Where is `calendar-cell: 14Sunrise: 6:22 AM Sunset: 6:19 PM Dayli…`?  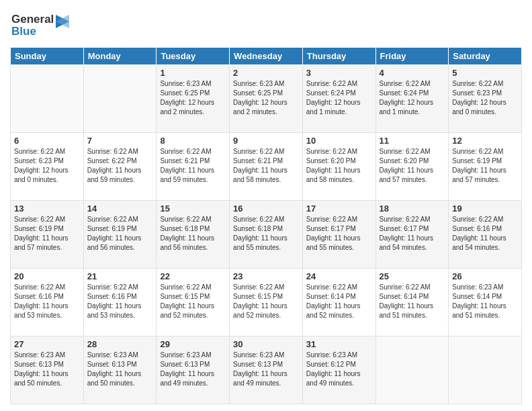 calendar-cell: 14Sunrise: 6:22 AM Sunset: 6:19 PM Dayli… is located at coordinates (120, 235).